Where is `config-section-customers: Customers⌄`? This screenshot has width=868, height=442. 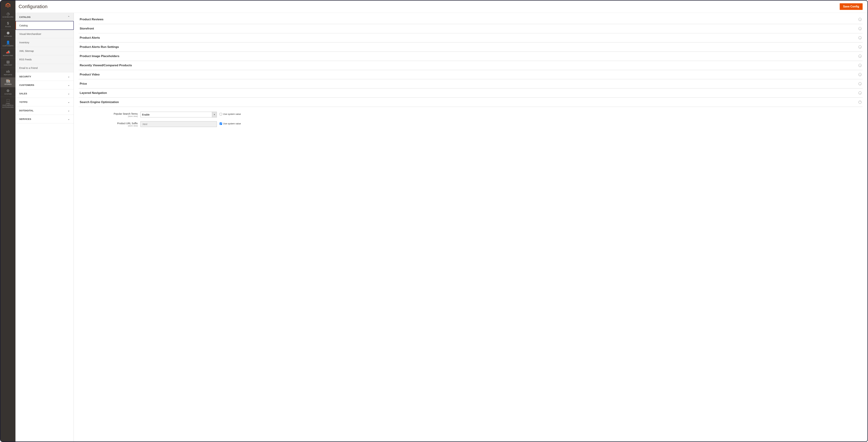 config-section-customers: Customers⌄ is located at coordinates (44, 85).